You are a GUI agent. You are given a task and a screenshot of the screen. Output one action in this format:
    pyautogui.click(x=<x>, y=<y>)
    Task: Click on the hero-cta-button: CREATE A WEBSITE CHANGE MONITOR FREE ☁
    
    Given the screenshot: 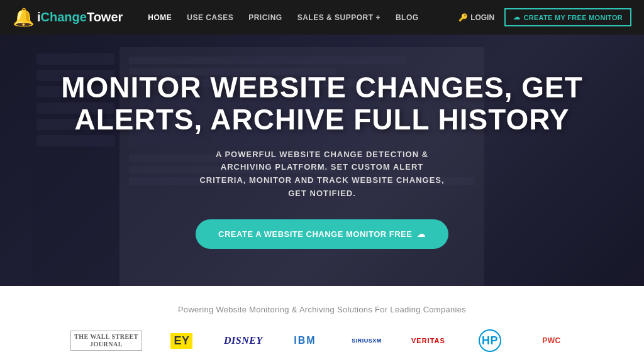 What is the action you would take?
    pyautogui.click(x=322, y=234)
    